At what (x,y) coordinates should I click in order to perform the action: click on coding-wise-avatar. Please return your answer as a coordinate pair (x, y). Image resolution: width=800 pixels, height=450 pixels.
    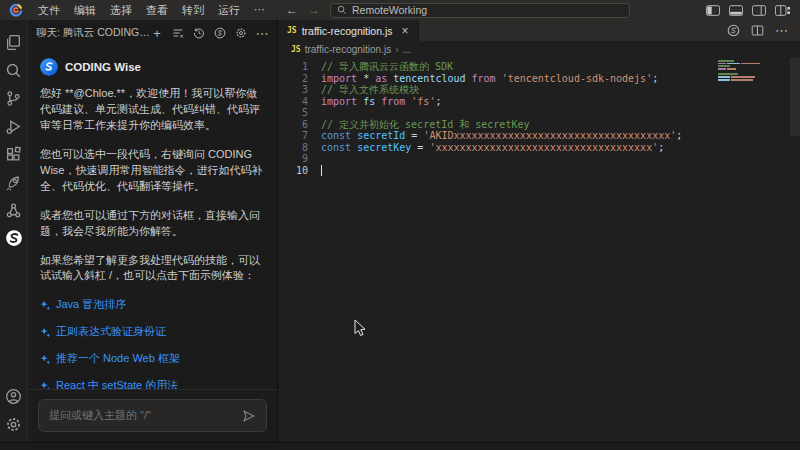
    Looking at the image, I should click on (49, 67).